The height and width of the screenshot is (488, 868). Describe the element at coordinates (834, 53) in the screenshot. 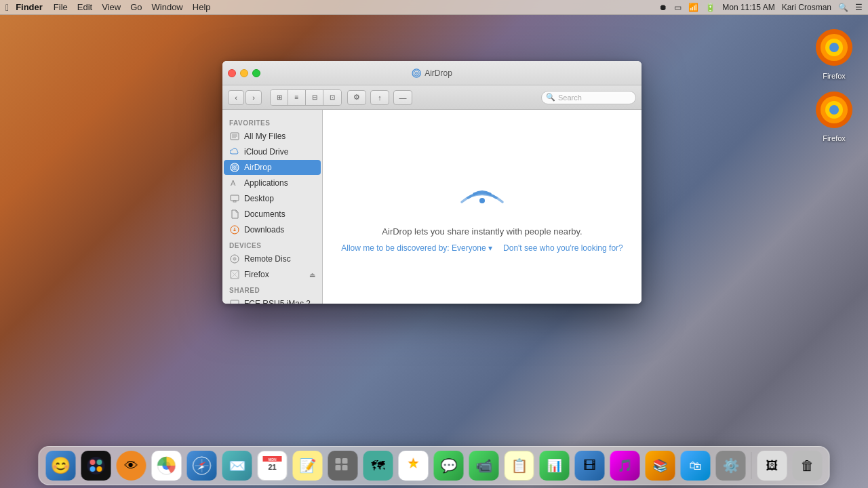

I see `desktop-icon-firefox-1: Firefox` at that location.